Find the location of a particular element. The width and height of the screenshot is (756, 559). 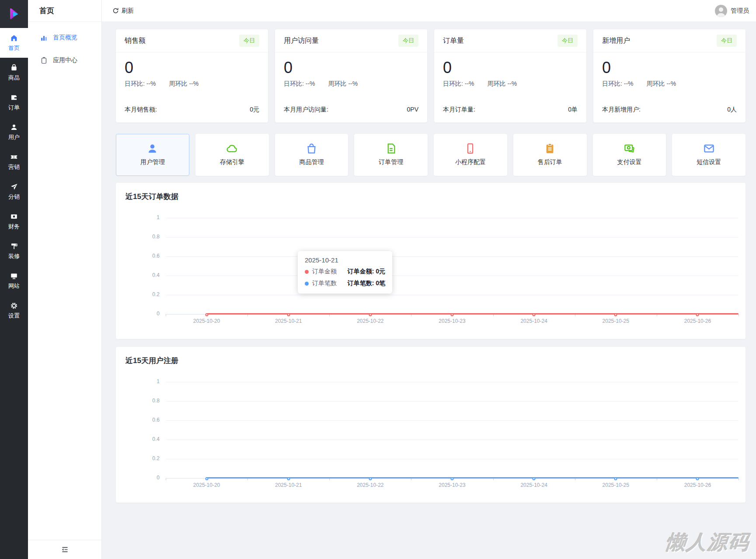

sidebar-item-label: 设置 is located at coordinates (14, 316).